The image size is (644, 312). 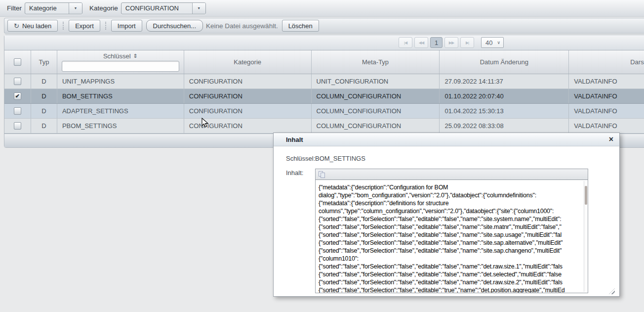 What do you see at coordinates (449, 236) in the screenshot?
I see `content-text: {"metadata":{"description":"Configuratio…` at bounding box center [449, 236].